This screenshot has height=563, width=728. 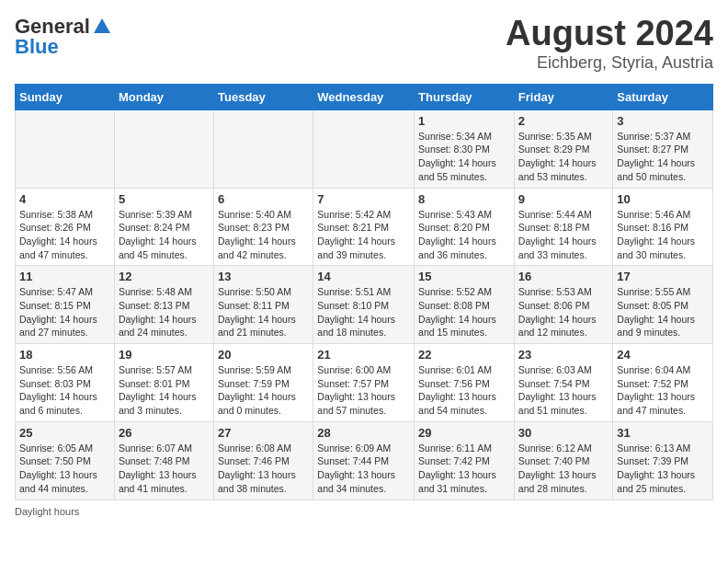 I want to click on day-number: 8, so click(x=464, y=199).